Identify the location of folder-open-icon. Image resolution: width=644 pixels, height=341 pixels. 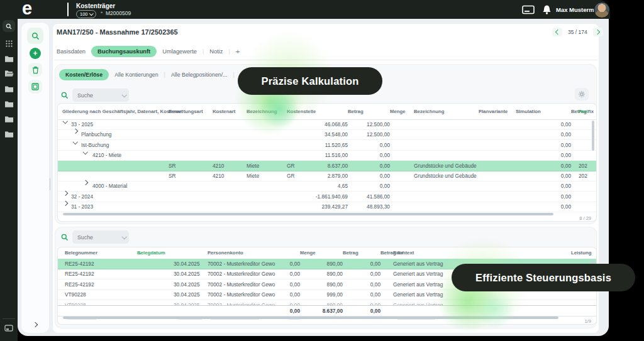
(9, 73).